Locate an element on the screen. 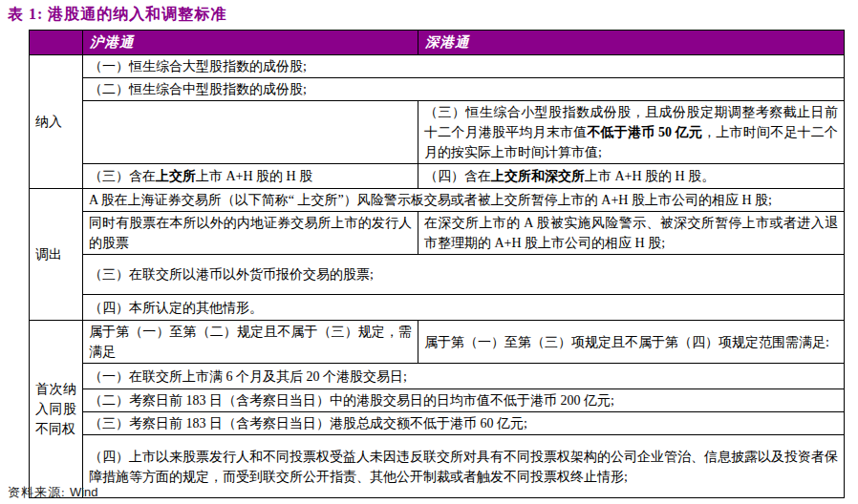  text-segment: 上市 A+H 股的 H 股。 is located at coordinates (650, 176).